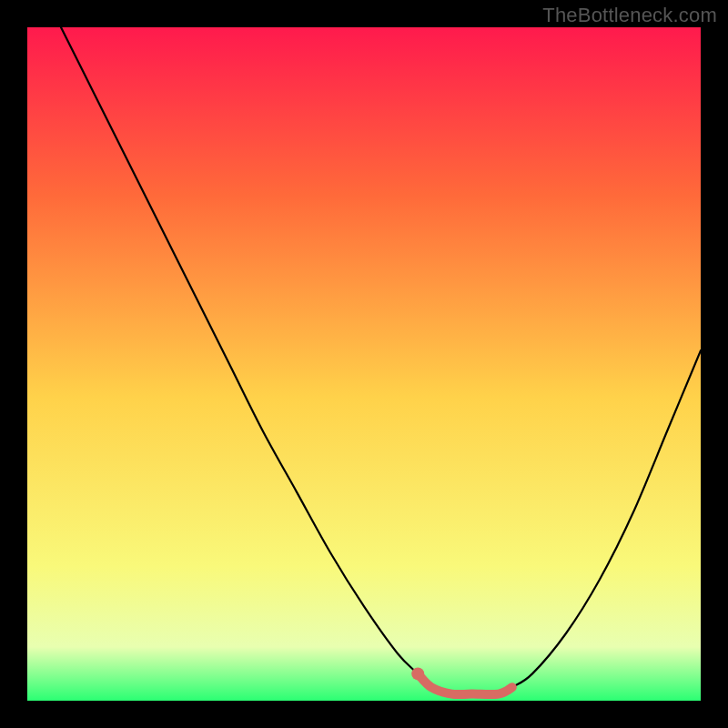 The height and width of the screenshot is (728, 728). What do you see at coordinates (418, 673) in the screenshot?
I see `highlight-dot` at bounding box center [418, 673].